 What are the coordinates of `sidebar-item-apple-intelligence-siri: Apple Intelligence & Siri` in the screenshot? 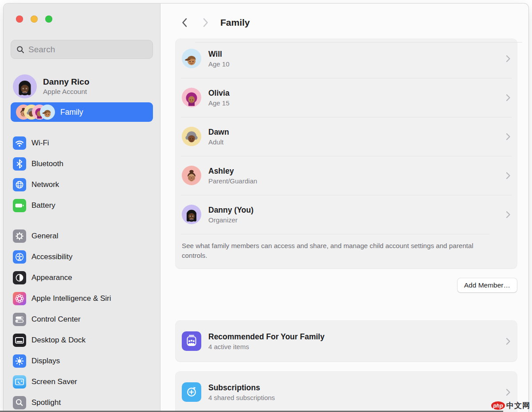 It's located at (82, 299).